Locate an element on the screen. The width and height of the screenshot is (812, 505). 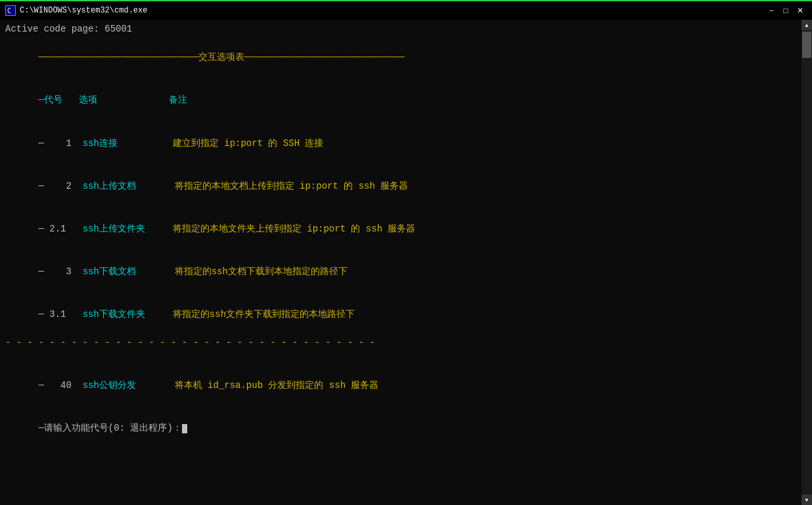
row21-code: ─ 2.1 is located at coordinates (60, 229).